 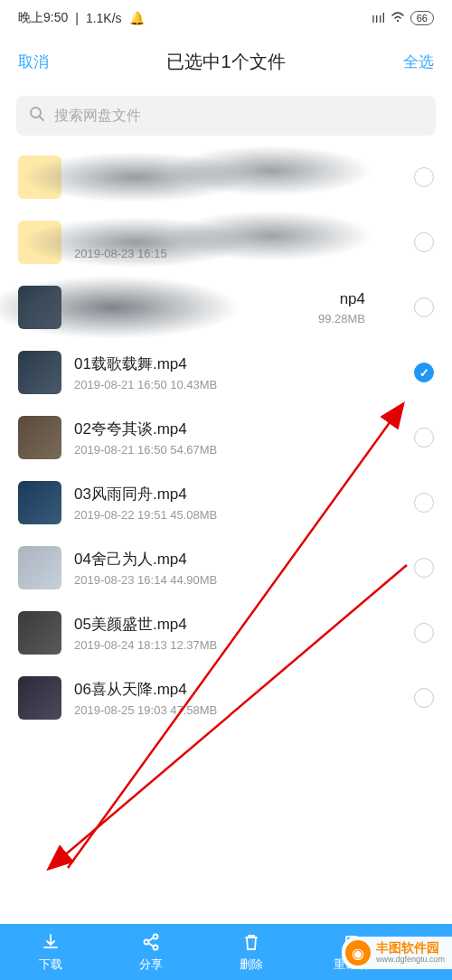 What do you see at coordinates (238, 318) in the screenshot?
I see `file-meta: 99.28MB` at bounding box center [238, 318].